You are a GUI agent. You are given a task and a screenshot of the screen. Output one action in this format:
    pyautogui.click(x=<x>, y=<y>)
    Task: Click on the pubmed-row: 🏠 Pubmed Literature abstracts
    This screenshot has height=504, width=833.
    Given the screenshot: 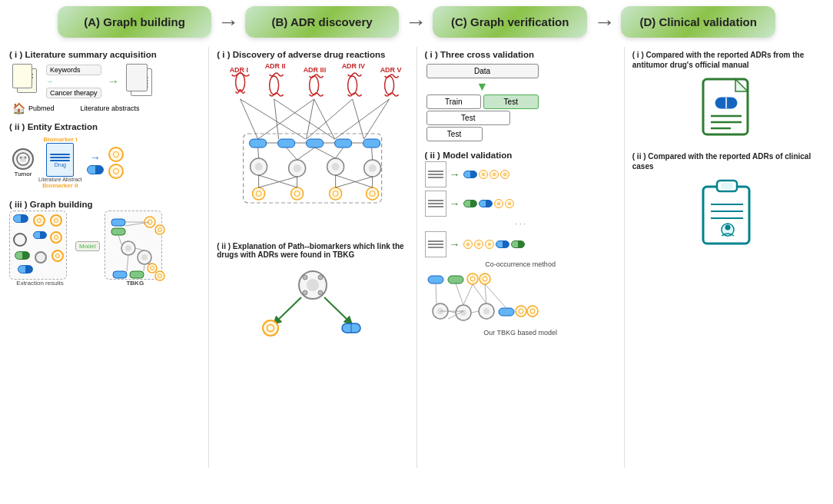 What is the action you would take?
    pyautogui.click(x=106, y=108)
    